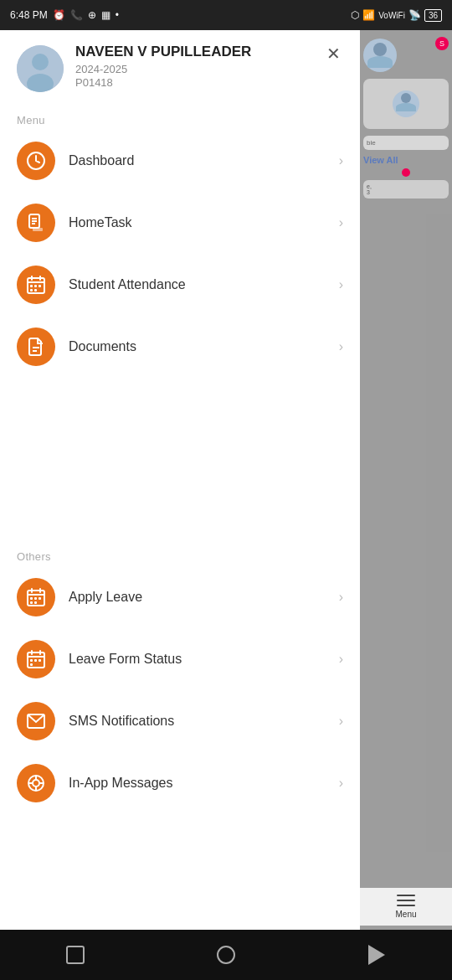 This screenshot has height=980, width=452. What do you see at coordinates (75, 955) in the screenshot?
I see `recent-apps-button` at bounding box center [75, 955].